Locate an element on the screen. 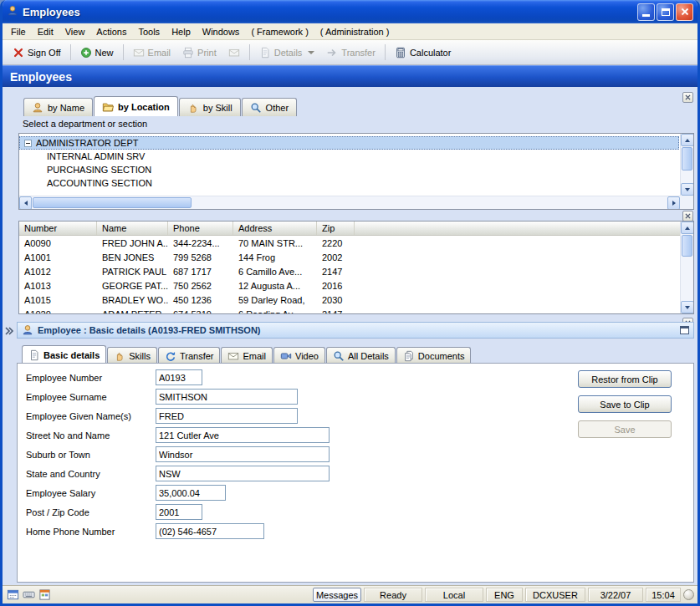 The image size is (700, 606). column-header-address: Address is located at coordinates (275, 228).